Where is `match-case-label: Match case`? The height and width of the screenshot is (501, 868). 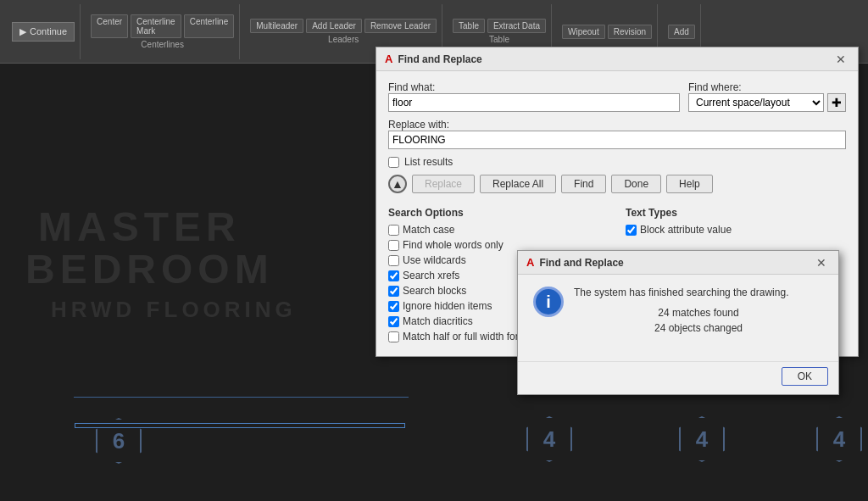
match-case-label: Match case is located at coordinates (429, 230).